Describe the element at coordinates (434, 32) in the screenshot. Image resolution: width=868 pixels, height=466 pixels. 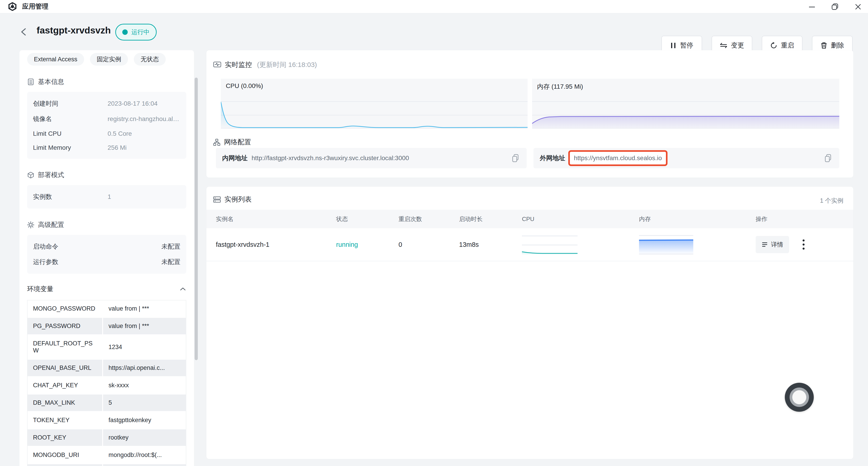
I see `app-header: fastgpt-xrvdsvzh 运行中 暂停 变更` at that location.